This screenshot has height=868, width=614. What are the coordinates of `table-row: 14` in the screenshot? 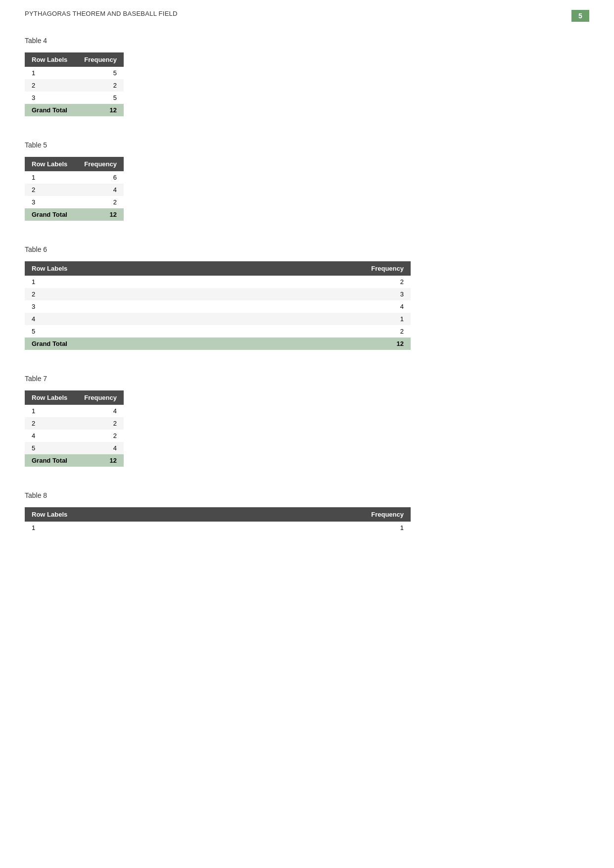 It's located at (74, 411).